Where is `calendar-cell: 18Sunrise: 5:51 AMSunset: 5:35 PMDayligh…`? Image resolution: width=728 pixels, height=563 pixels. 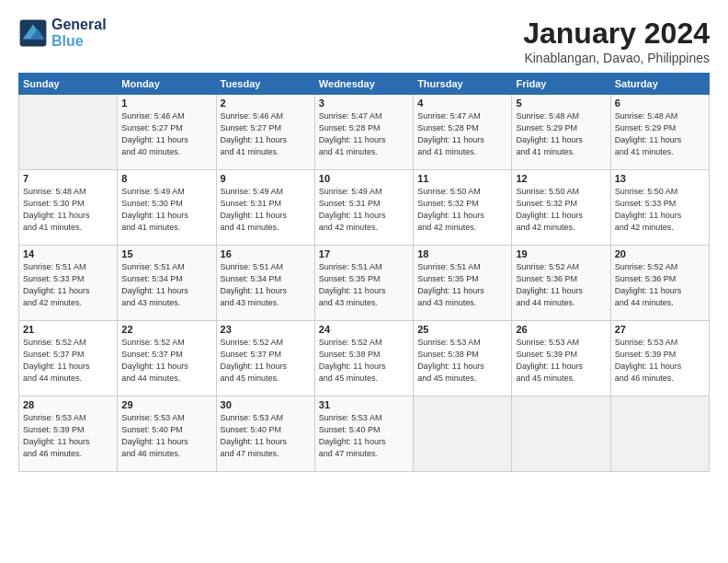
calendar-cell: 18Sunrise: 5:51 AMSunset: 5:35 PMDayligh… is located at coordinates (463, 283).